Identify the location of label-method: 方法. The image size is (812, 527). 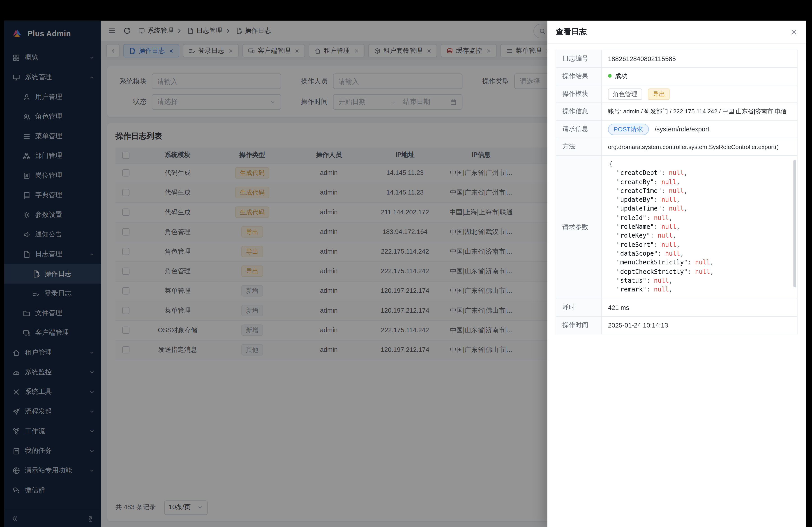
(579, 147).